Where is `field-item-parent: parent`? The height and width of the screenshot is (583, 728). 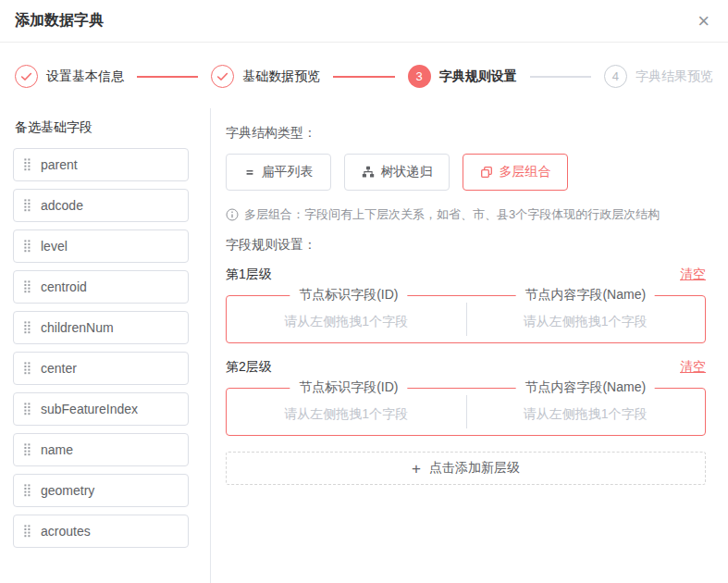
field-item-parent: parent is located at coordinates (101, 165).